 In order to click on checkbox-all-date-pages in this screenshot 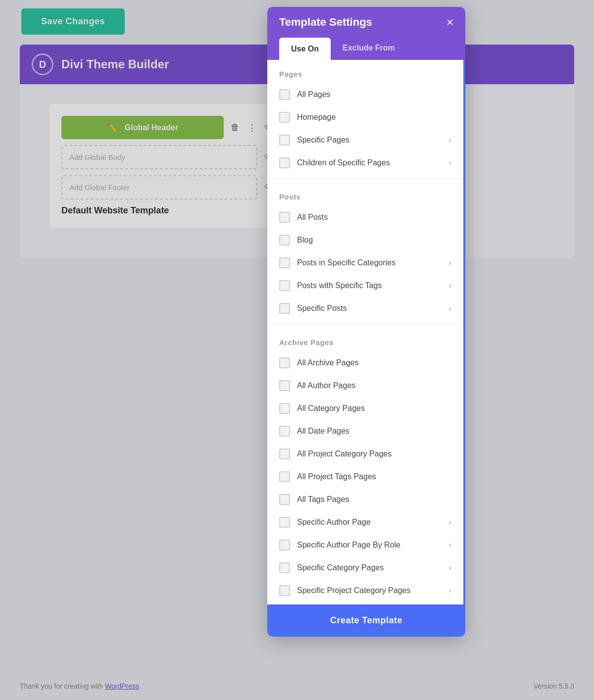, I will do `click(285, 431)`.